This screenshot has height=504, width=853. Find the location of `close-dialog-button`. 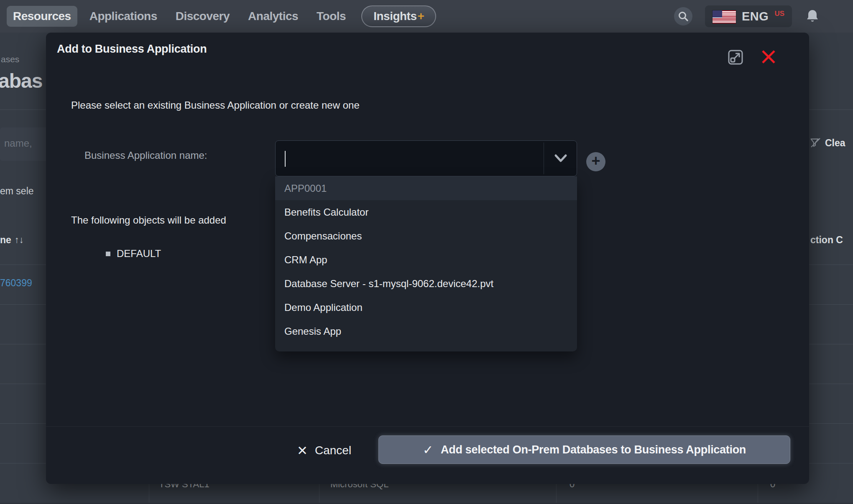

close-dialog-button is located at coordinates (769, 57).